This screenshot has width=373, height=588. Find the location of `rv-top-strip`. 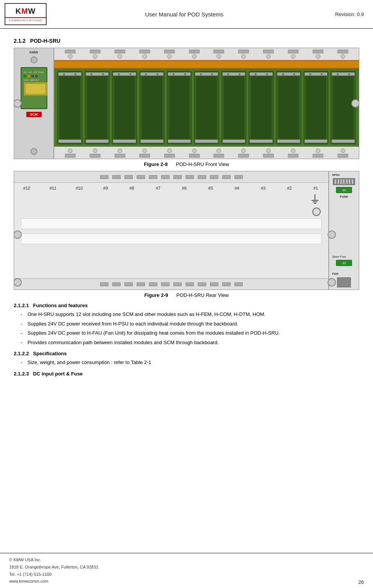

rv-top-strip is located at coordinates (171, 177).